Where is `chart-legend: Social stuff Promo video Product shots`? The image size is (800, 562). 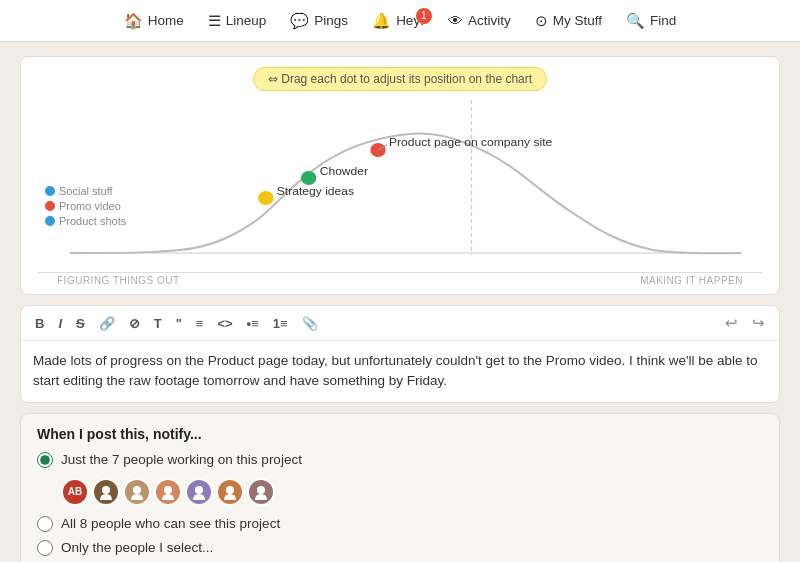 chart-legend: Social stuff Promo video Product shots is located at coordinates (86, 206).